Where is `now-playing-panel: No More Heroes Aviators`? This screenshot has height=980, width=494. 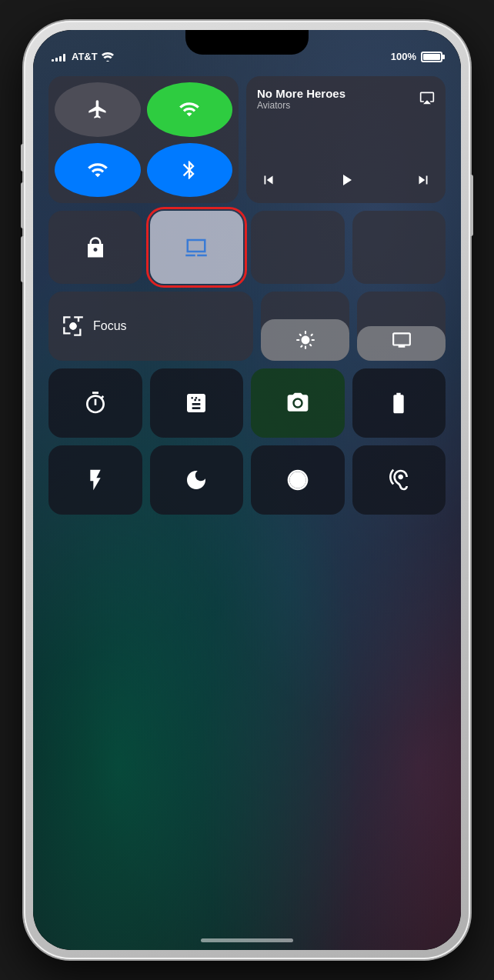 now-playing-panel: No More Heroes Aviators is located at coordinates (346, 140).